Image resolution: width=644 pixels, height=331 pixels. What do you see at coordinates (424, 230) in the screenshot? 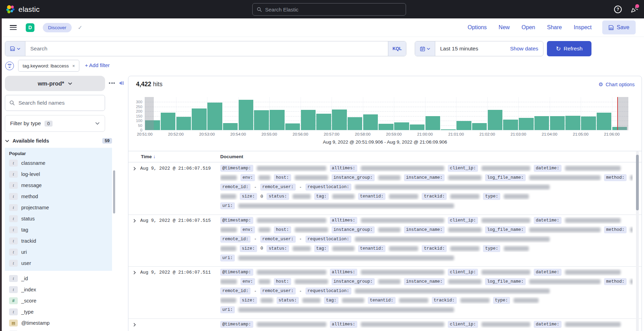
I see `doc-field-chip: instance_name:` at bounding box center [424, 230].